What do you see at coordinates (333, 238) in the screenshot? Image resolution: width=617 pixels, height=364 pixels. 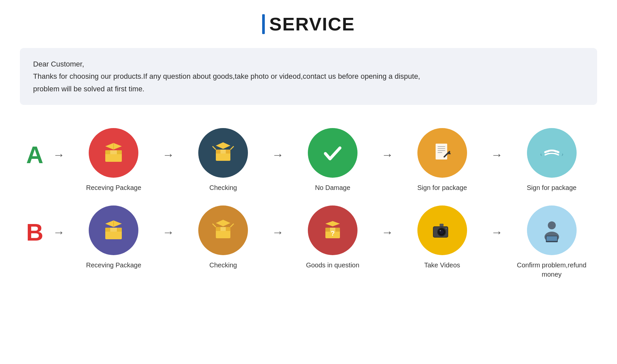 I see `step-b-question: ? Goods in question` at bounding box center [333, 238].